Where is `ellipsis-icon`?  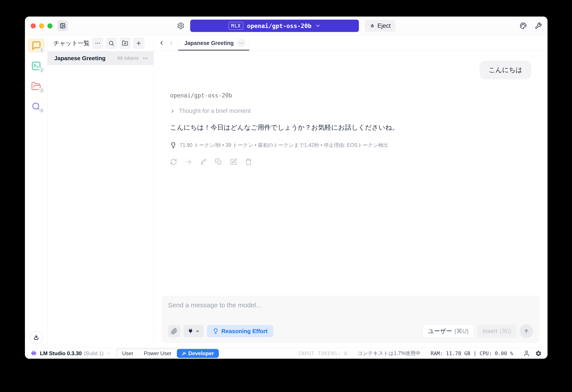 ellipsis-icon is located at coordinates (241, 43).